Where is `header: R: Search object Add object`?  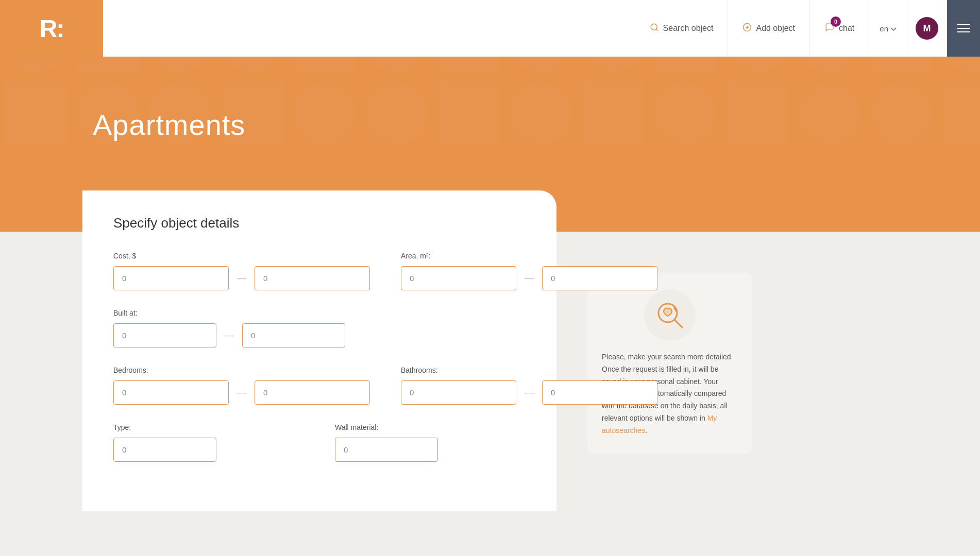
header: R: Search object Add object is located at coordinates (490, 28).